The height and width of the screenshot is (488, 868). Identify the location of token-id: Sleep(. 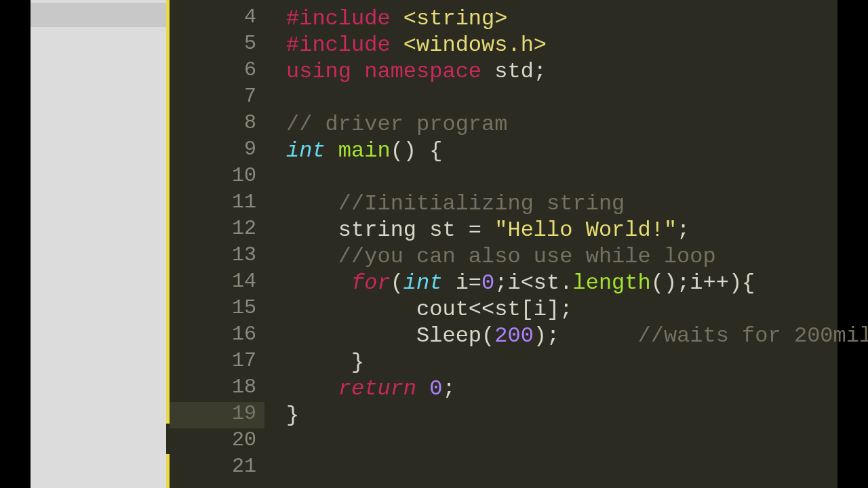
(443, 336).